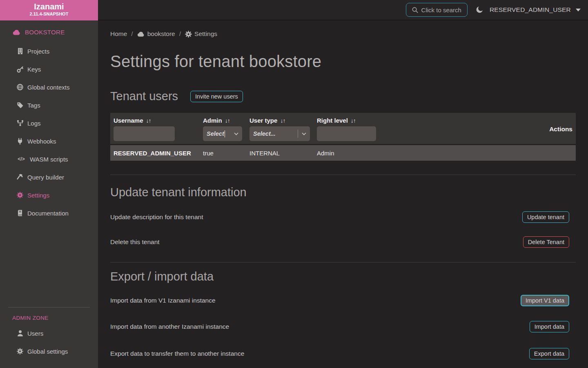 Image resolution: width=588 pixels, height=368 pixels. Describe the element at coordinates (20, 213) in the screenshot. I see `book-icon` at that location.